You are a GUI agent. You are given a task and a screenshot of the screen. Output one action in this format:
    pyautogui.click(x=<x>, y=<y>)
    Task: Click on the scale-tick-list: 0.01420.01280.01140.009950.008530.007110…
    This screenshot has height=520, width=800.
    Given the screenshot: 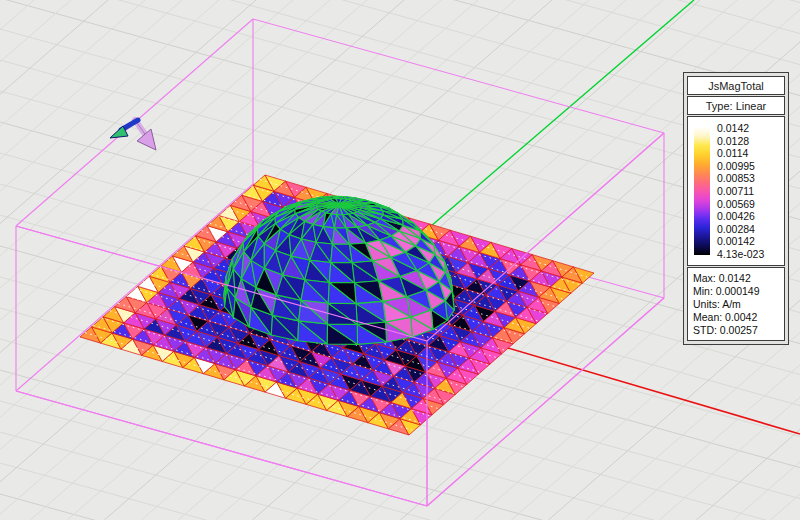 What is the action you would take?
    pyautogui.click(x=740, y=192)
    